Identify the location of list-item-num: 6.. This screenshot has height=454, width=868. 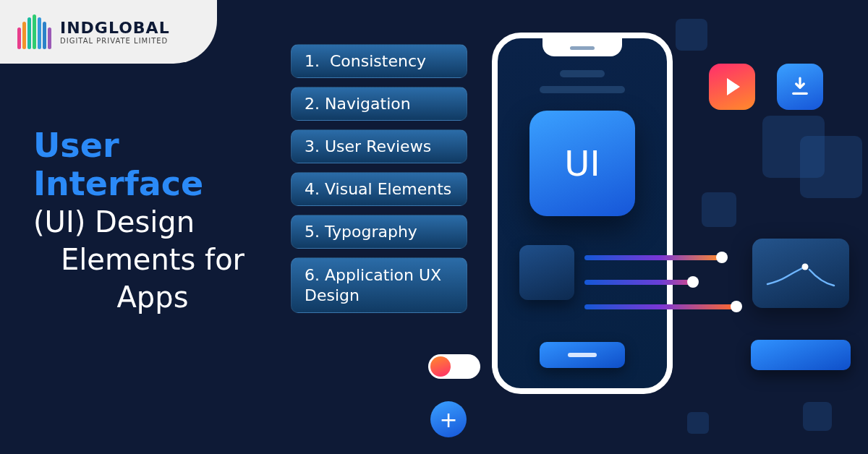
(312, 275).